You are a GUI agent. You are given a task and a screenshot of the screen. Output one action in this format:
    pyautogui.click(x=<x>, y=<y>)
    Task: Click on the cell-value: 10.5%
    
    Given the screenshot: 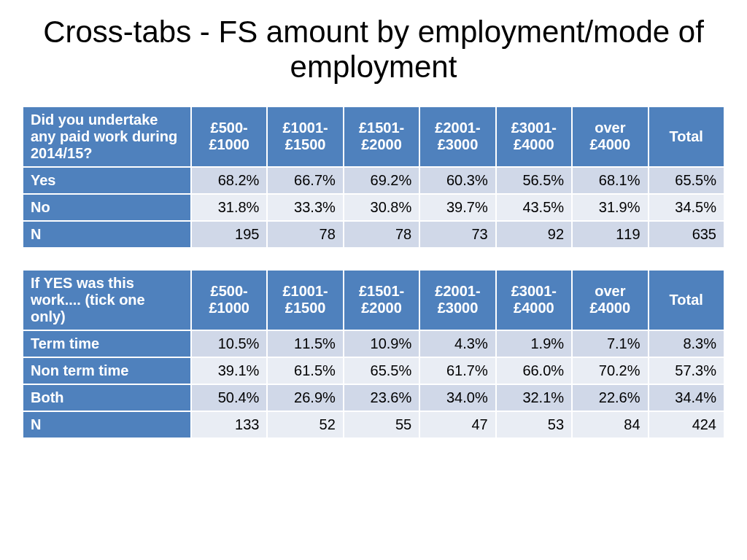 What is the action you would take?
    pyautogui.click(x=229, y=344)
    